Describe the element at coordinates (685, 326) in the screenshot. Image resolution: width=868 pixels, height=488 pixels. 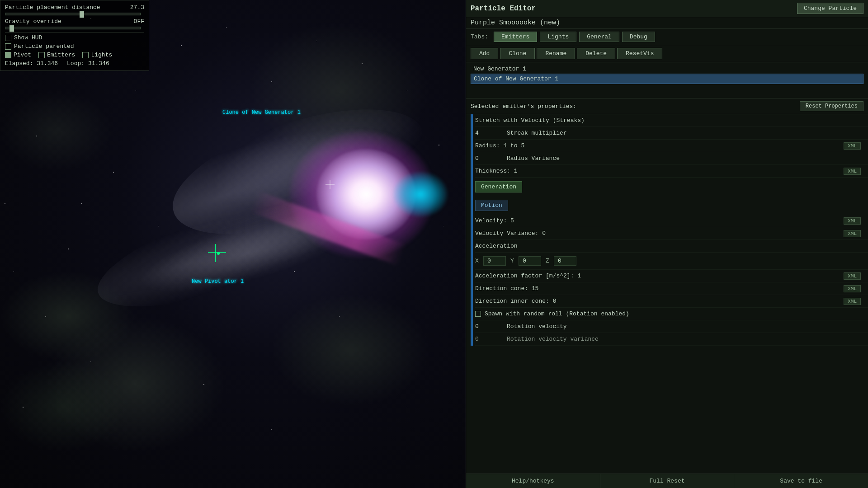
I see `rotation-vel-label: Rotation velocity` at that location.